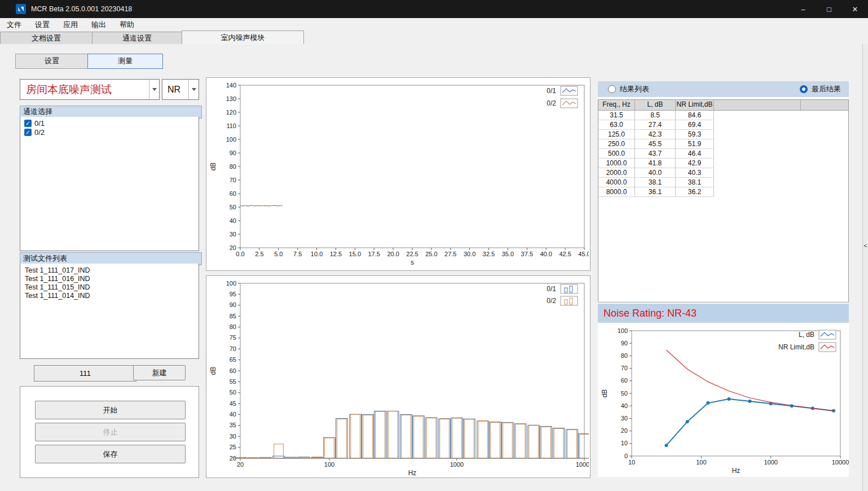 The image size is (868, 491). What do you see at coordinates (90, 89) in the screenshot?
I see `test-type-select: 房间本底噪声测试` at bounding box center [90, 89].